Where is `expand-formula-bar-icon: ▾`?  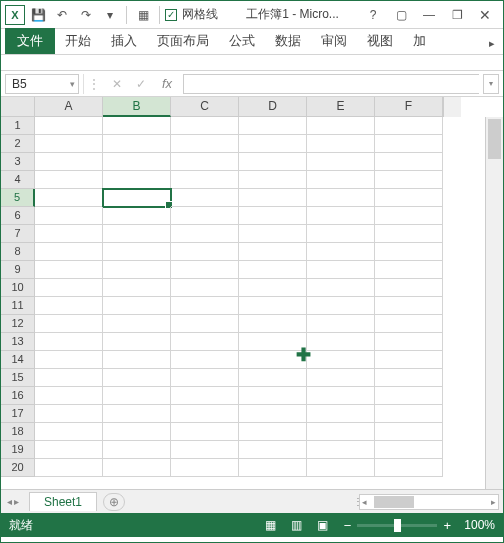
expand-formula-bar-icon: ▾ is located at coordinates (491, 84).